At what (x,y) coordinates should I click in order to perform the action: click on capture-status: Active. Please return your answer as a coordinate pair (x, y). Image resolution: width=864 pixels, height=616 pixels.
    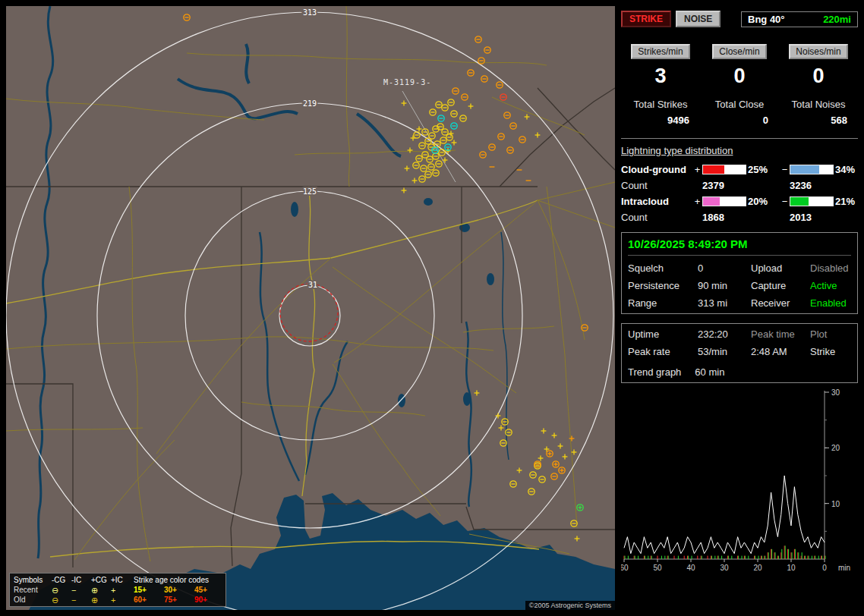
    Looking at the image, I should click on (831, 285).